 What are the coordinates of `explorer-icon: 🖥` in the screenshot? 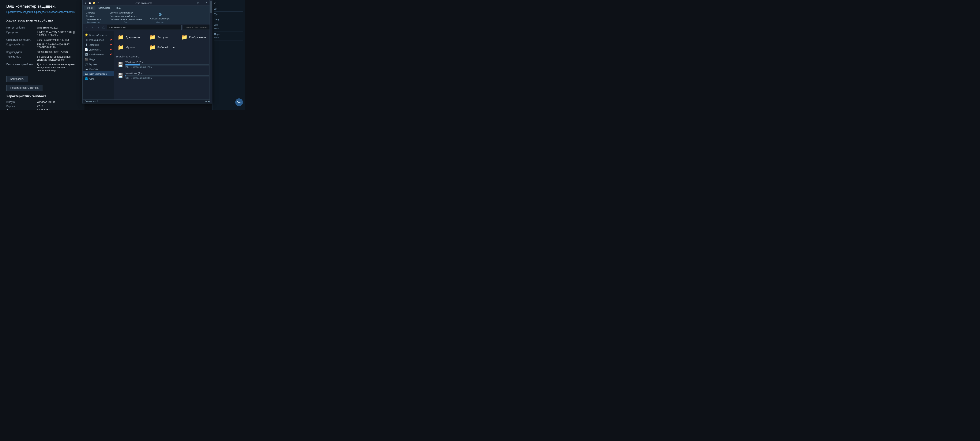 It's located at (85, 3).